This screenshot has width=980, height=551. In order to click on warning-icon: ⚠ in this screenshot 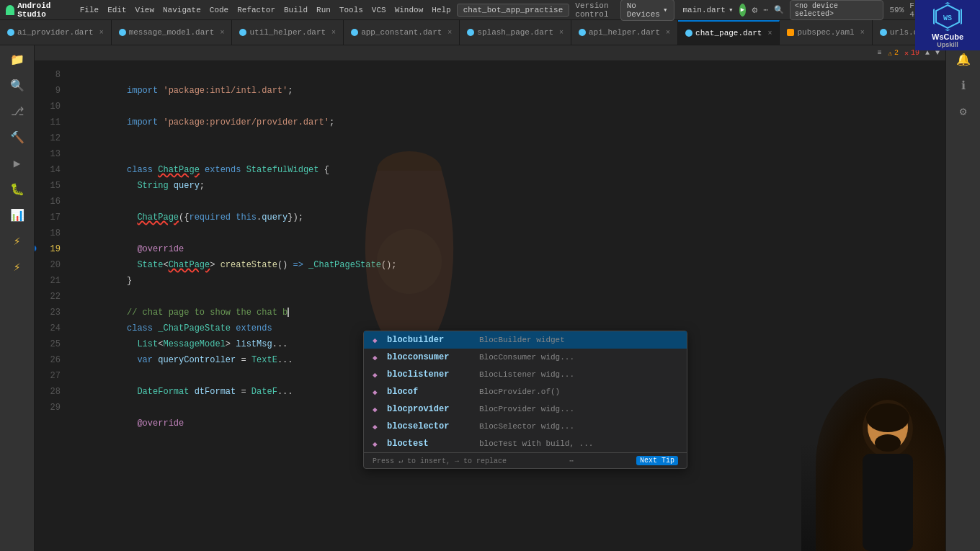, I will do `click(890, 53)`.